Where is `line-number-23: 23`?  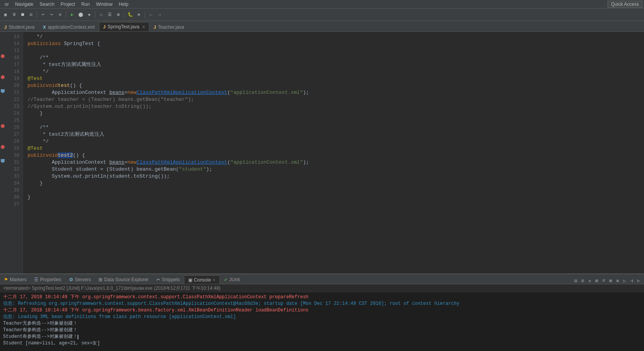 line-number-23: 23 is located at coordinates (14, 107).